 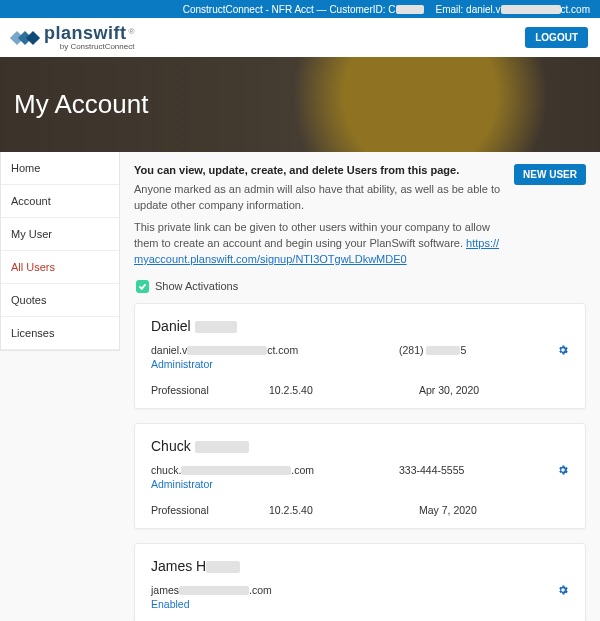 I want to click on user-card: Daniel daniel.vct.com Administrator (281…, so click(x=360, y=356).